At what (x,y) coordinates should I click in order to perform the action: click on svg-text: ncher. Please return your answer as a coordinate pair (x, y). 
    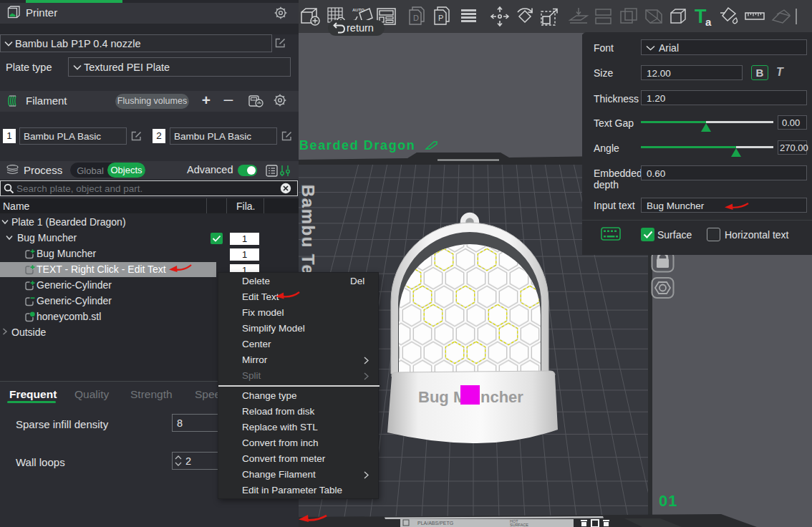
    Looking at the image, I should click on (502, 397).